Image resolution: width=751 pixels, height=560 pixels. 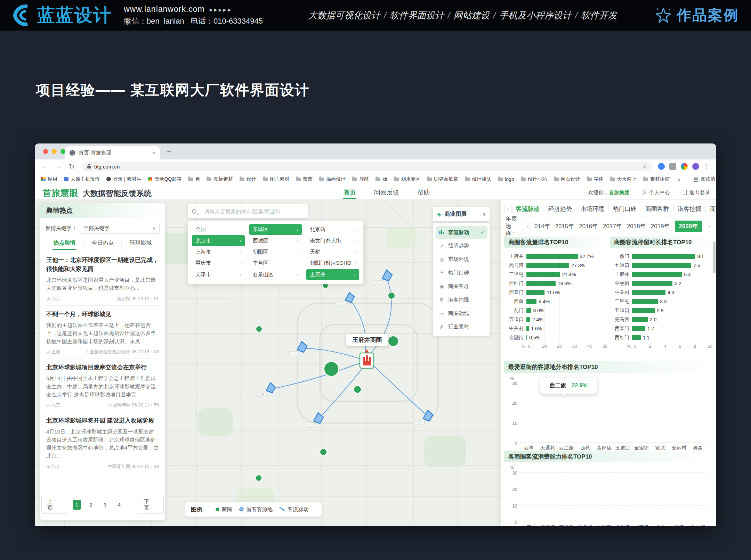 What do you see at coordinates (218, 263) in the screenshot?
I see `cascader-item: 重庆市›` at bounding box center [218, 263].